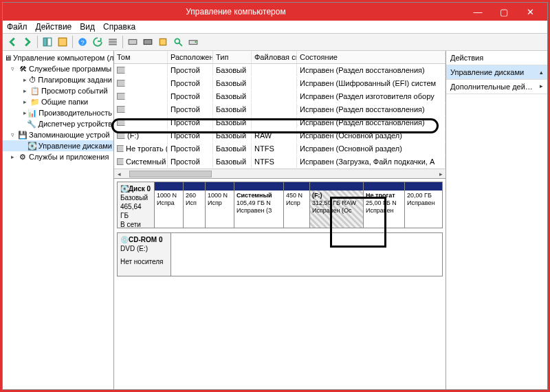  I want to click on tree-shared-folders: ▸📁Общие папки, so click(58, 102).